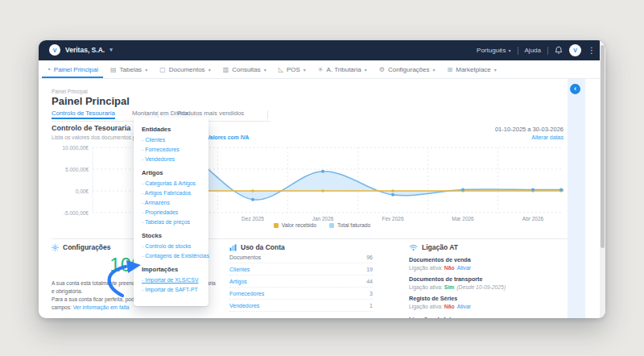 Image resolution: width=644 pixels, height=356 pixels. What do you see at coordinates (171, 172) in the screenshot?
I see `menu-section-title: Artigos` at bounding box center [171, 172].